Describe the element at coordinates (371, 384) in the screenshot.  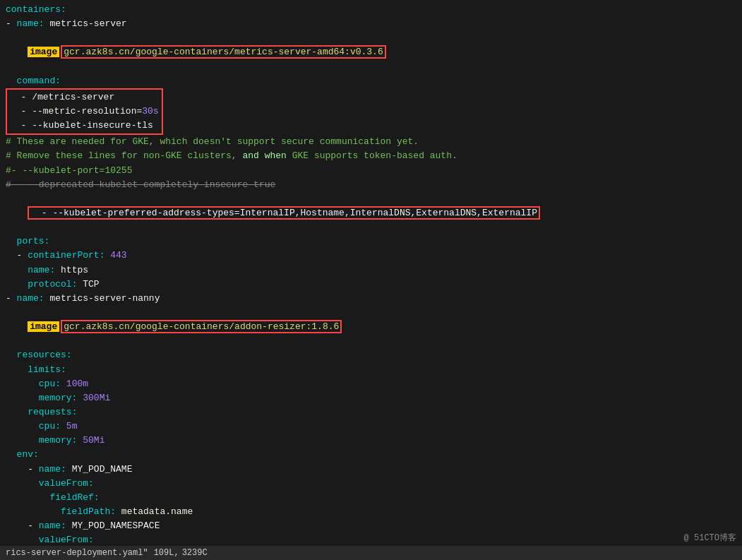
I see `line-23: cpu: 100m` at that location.